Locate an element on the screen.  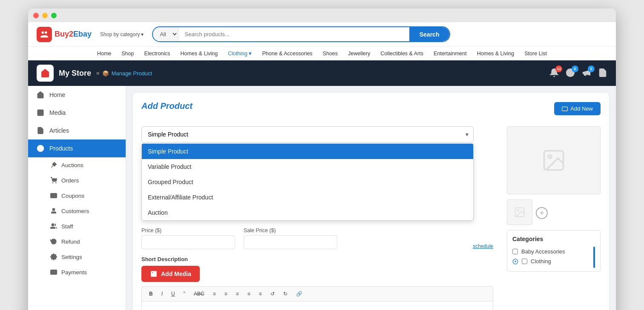
logo-icon is located at coordinates (44, 34).